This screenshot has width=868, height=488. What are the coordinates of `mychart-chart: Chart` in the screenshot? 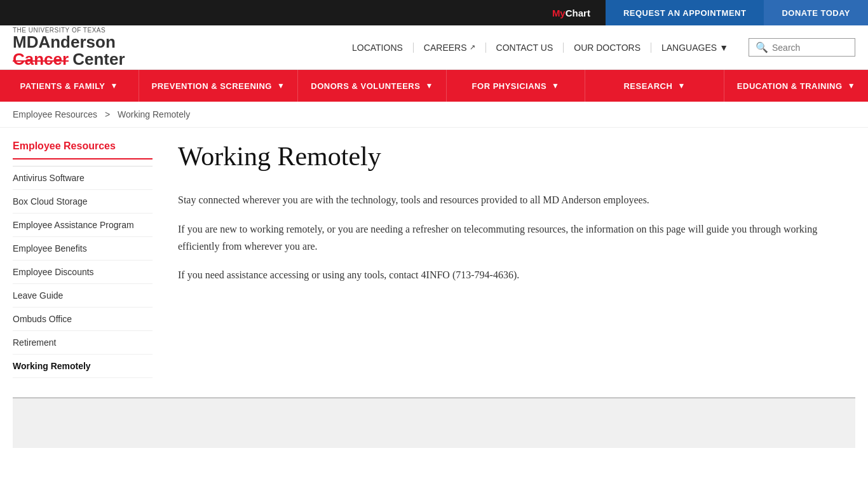 It's located at (578, 13).